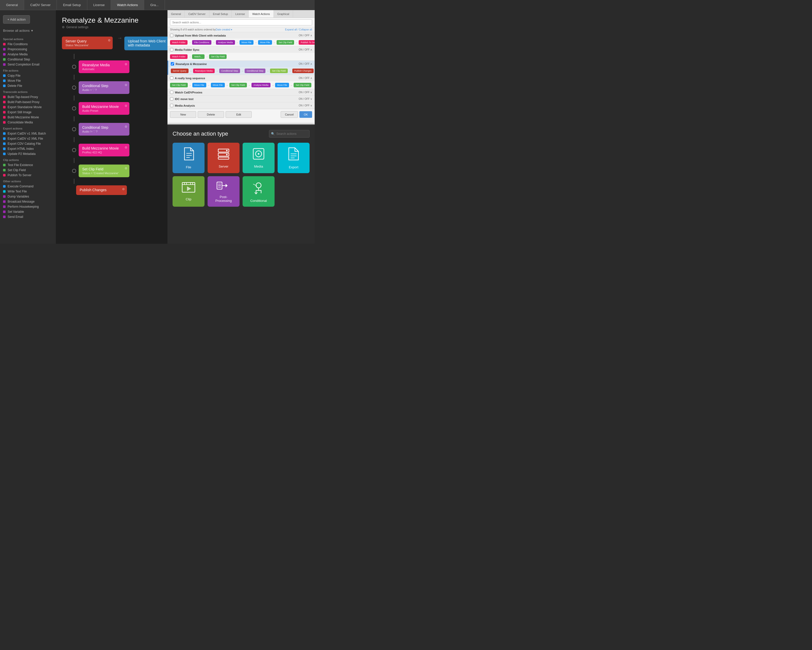 The width and height of the screenshot is (812, 650). Describe the element at coordinates (28, 112) in the screenshot. I see `sidebar-item-export-still: Export Still Image` at that location.